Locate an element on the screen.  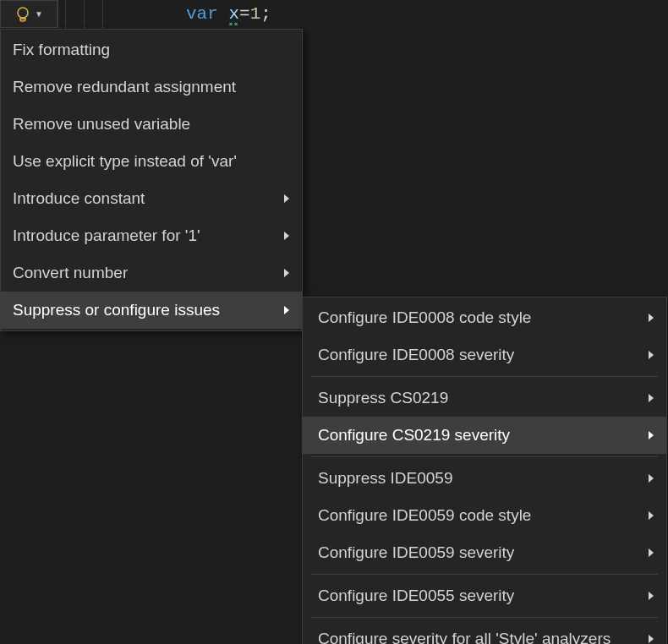
submenu-item: Configure IDE0059 severity is located at coordinates (485, 553).